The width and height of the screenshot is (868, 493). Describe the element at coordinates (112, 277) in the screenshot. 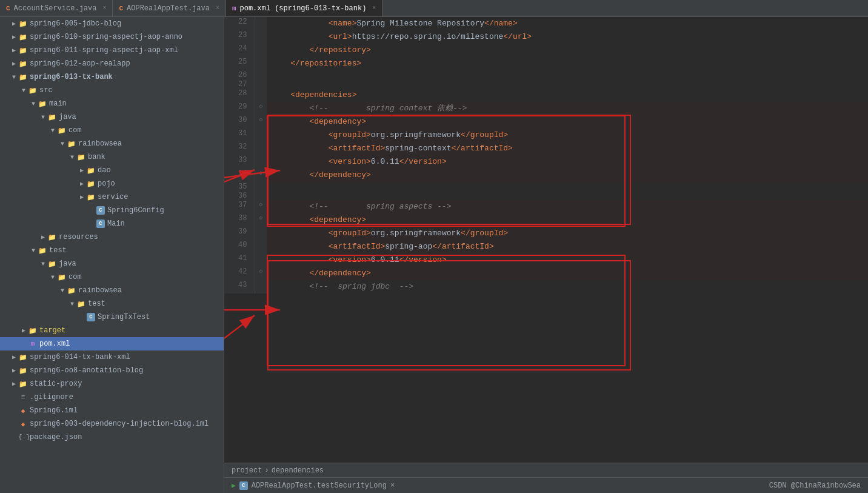

I see `tree-item-com-test: ▼ 📁 com` at that location.